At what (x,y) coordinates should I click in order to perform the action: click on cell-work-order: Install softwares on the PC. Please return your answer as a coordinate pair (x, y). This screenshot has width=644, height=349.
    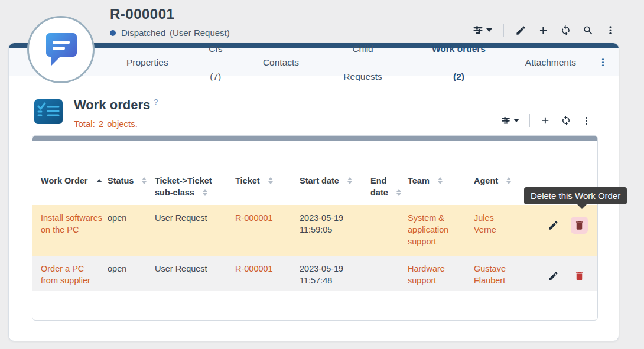
    Looking at the image, I should click on (70, 234).